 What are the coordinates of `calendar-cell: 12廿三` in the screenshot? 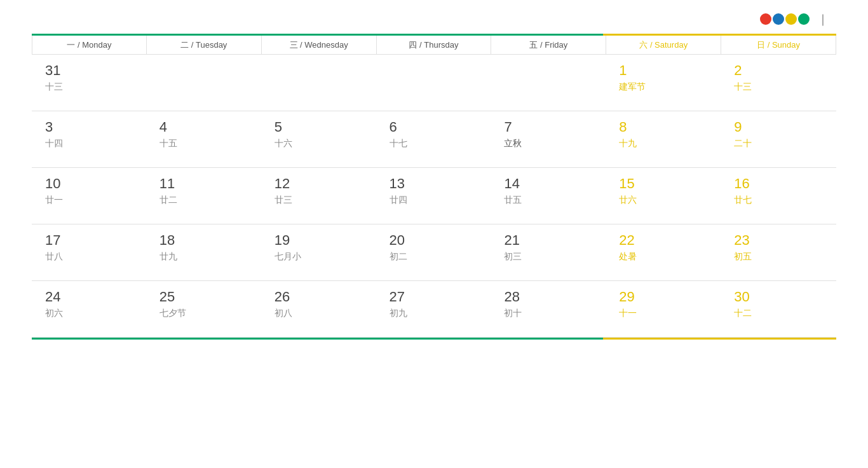 It's located at (319, 196).